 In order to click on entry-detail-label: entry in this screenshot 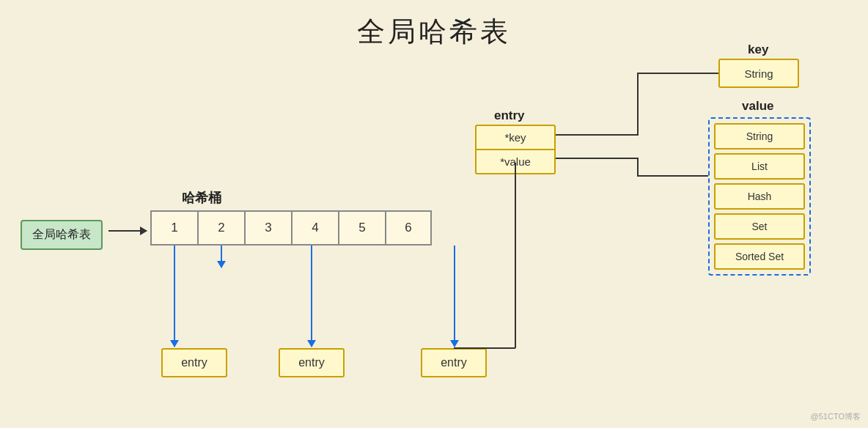, I will do `click(510, 116)`.